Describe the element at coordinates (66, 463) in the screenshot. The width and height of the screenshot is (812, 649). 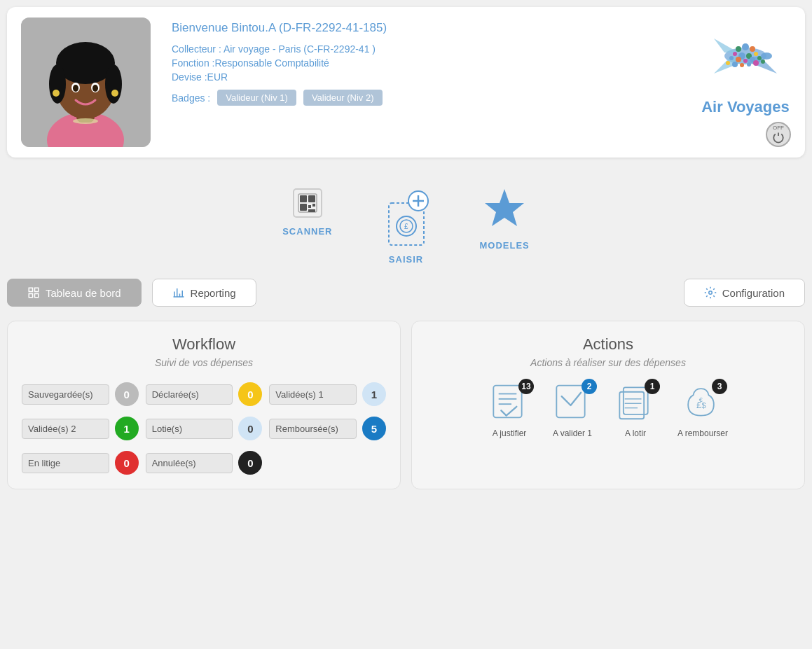
I see `litige-label: En litige` at that location.